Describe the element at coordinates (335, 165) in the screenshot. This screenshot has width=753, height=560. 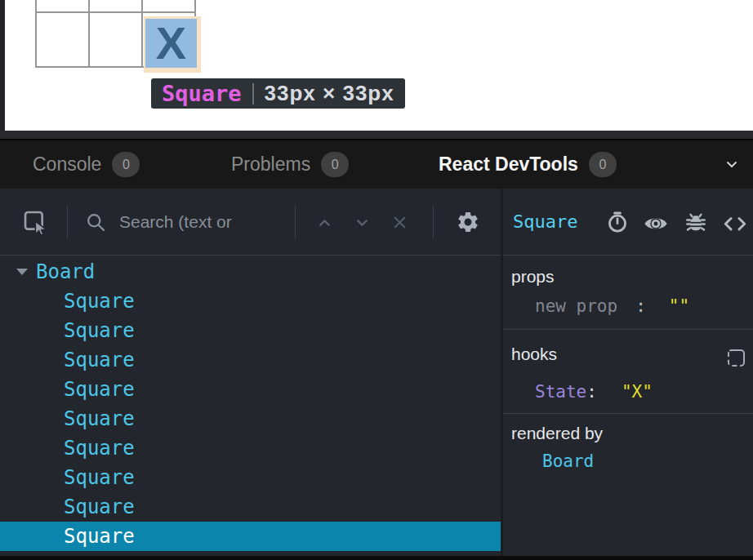
I see `tab-problems-badge: 0` at that location.